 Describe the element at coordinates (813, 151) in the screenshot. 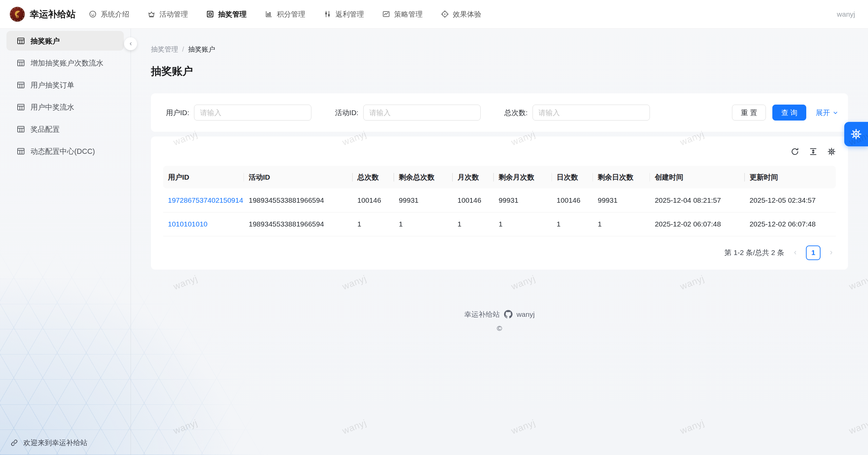

I see `density-icon` at that location.